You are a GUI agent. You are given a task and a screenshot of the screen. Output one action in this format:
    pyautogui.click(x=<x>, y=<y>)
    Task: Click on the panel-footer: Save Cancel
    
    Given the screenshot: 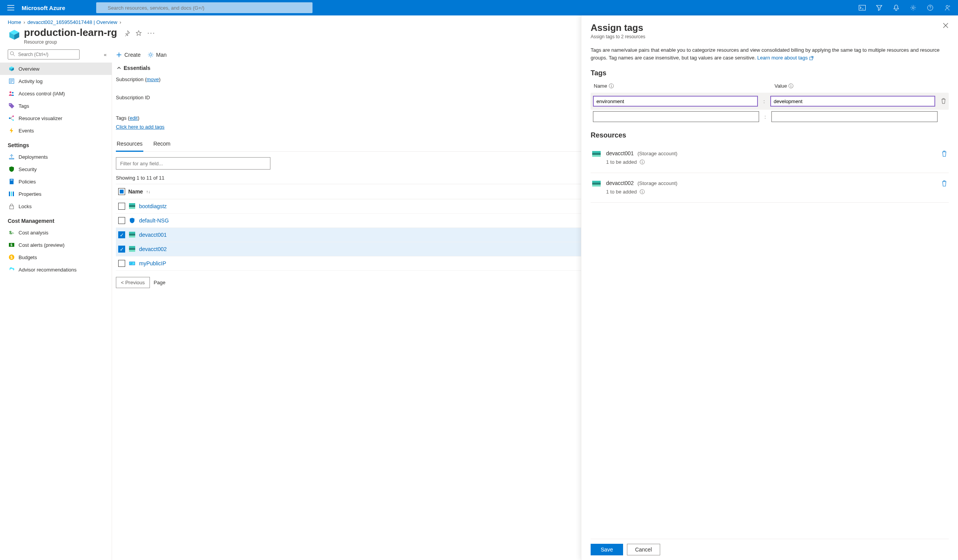 What is the action you would take?
    pyautogui.click(x=769, y=549)
    